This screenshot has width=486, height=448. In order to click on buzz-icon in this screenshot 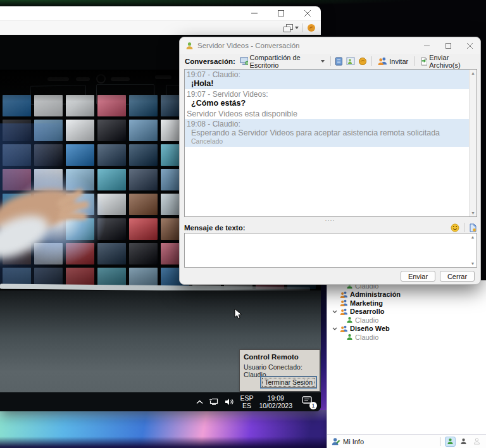, I will do `click(363, 61)`.